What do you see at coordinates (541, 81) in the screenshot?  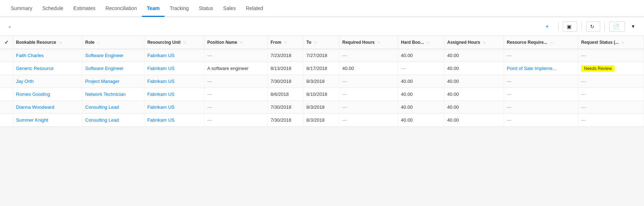 I see `cell-resource-require-2: ---` at bounding box center [541, 81].